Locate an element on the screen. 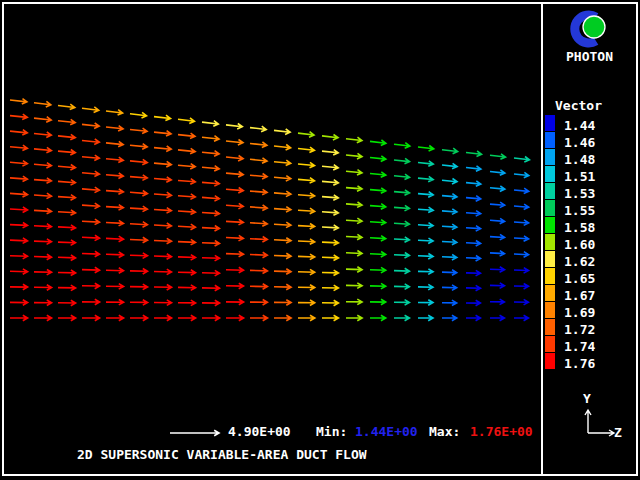 The width and height of the screenshot is (640, 480). legend-value: 1.48 is located at coordinates (580, 160).